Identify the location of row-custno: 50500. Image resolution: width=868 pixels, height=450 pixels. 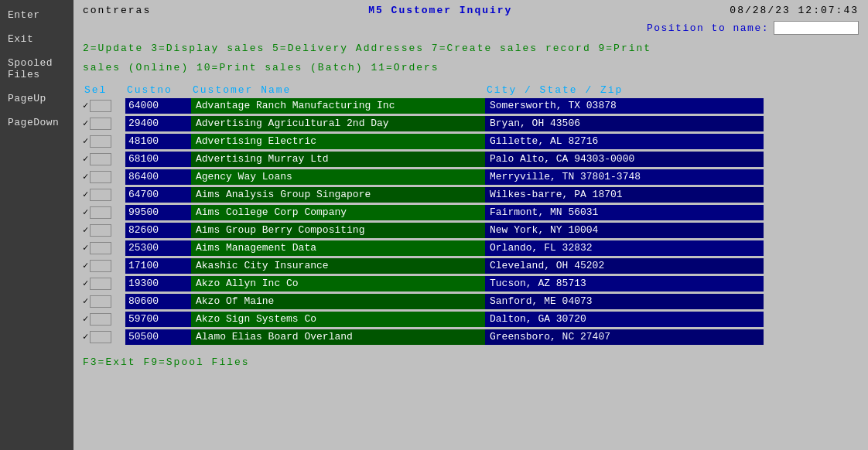
(158, 337).